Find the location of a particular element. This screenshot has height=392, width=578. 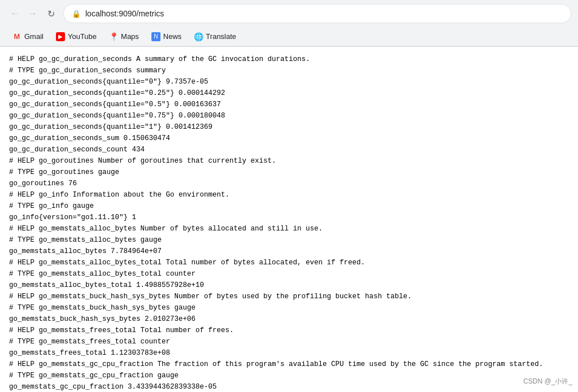

comment-line: # TYPE go_memstats_alloc_bytes_total cou… is located at coordinates (102, 274).